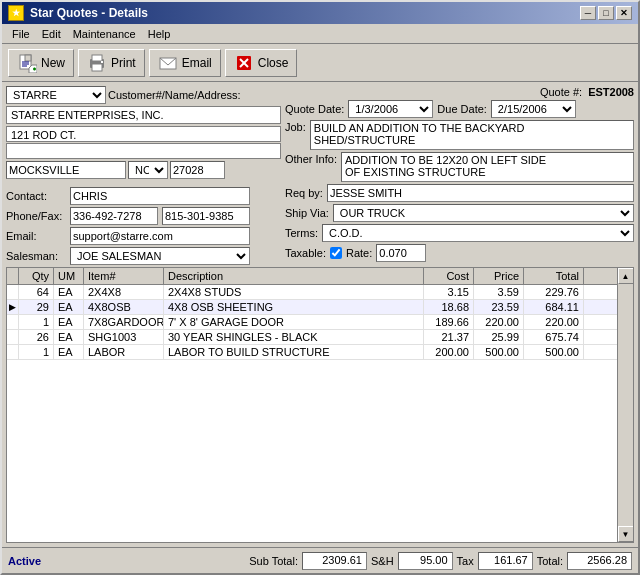 This screenshot has width=640, height=575. What do you see at coordinates (262, 63) in the screenshot?
I see `close-button: Close` at bounding box center [262, 63].